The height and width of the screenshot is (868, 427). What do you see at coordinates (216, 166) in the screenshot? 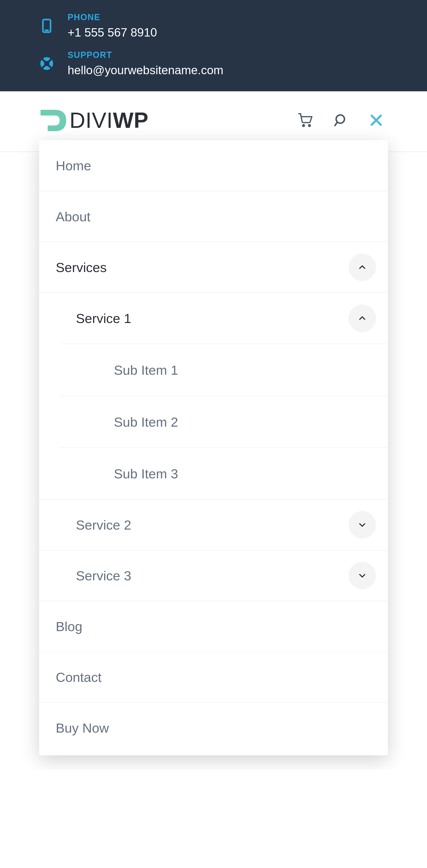
I see `nav-home-label: Home` at bounding box center [216, 166].